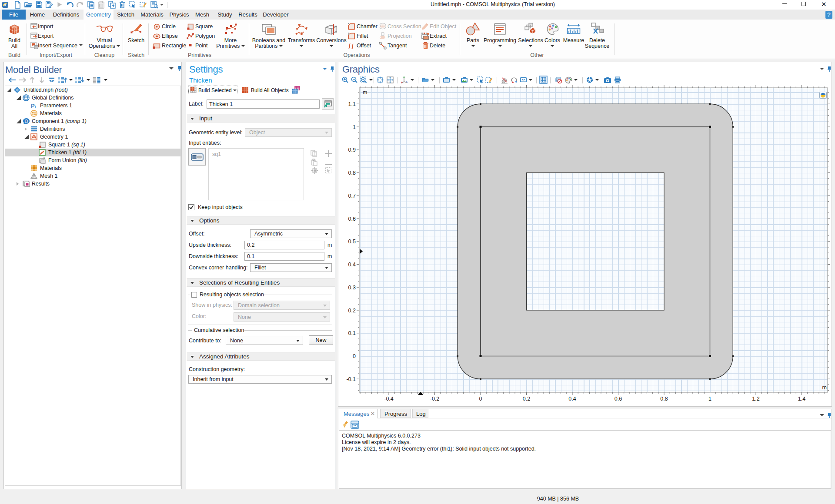  I want to click on svg-text: -0.4, so click(389, 399).